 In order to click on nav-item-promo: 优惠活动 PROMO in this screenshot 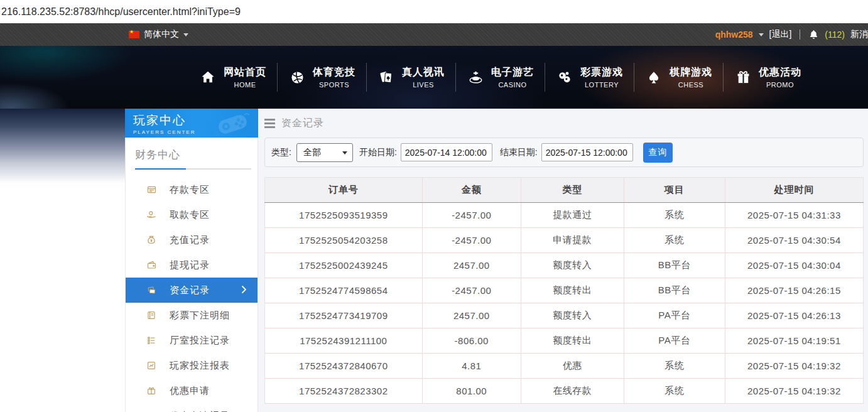, I will do `click(768, 77)`.